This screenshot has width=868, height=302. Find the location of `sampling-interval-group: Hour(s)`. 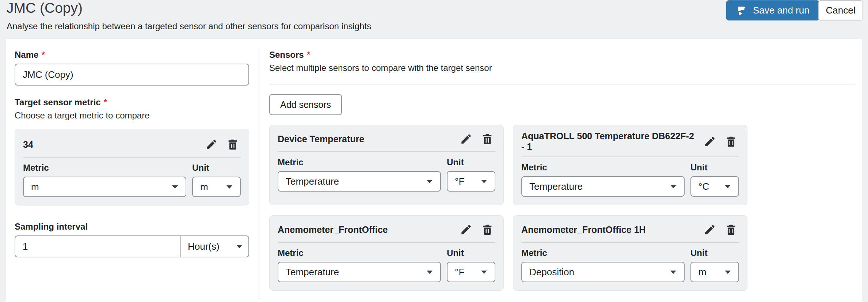

sampling-interval-group: Hour(s) is located at coordinates (132, 246).